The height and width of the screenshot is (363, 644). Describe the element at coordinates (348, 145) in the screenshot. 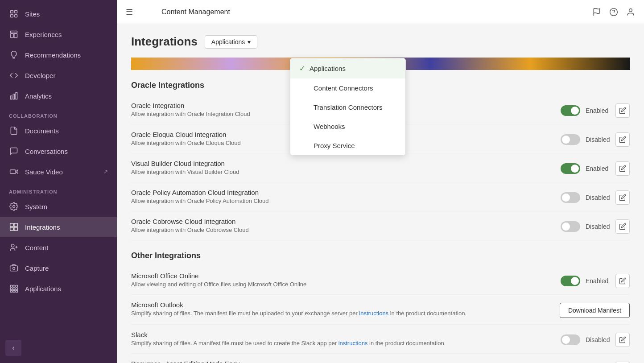

I see `dropdown-item-proxy-service: Proxy Service` at that location.